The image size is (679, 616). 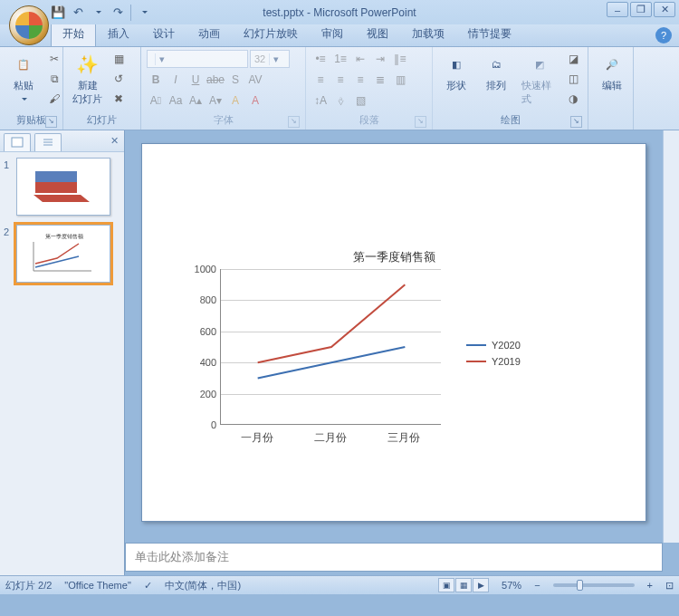 What do you see at coordinates (119, 59) in the screenshot?
I see `layout-icon: ▦` at bounding box center [119, 59].